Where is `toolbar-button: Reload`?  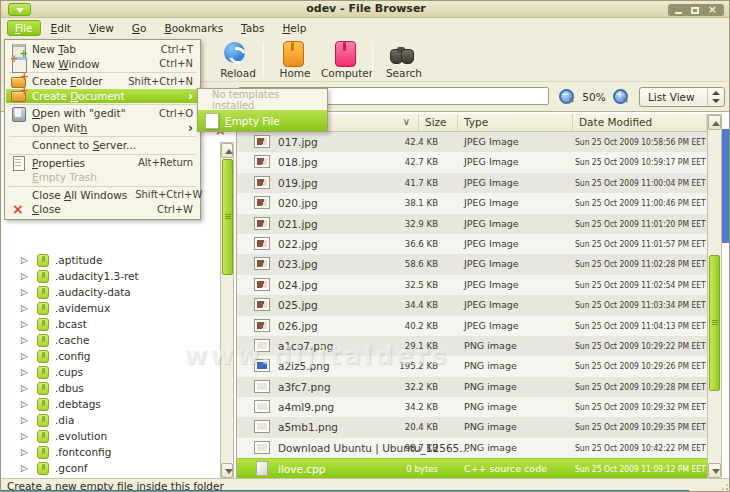
toolbar-button: Reload is located at coordinates (235, 60).